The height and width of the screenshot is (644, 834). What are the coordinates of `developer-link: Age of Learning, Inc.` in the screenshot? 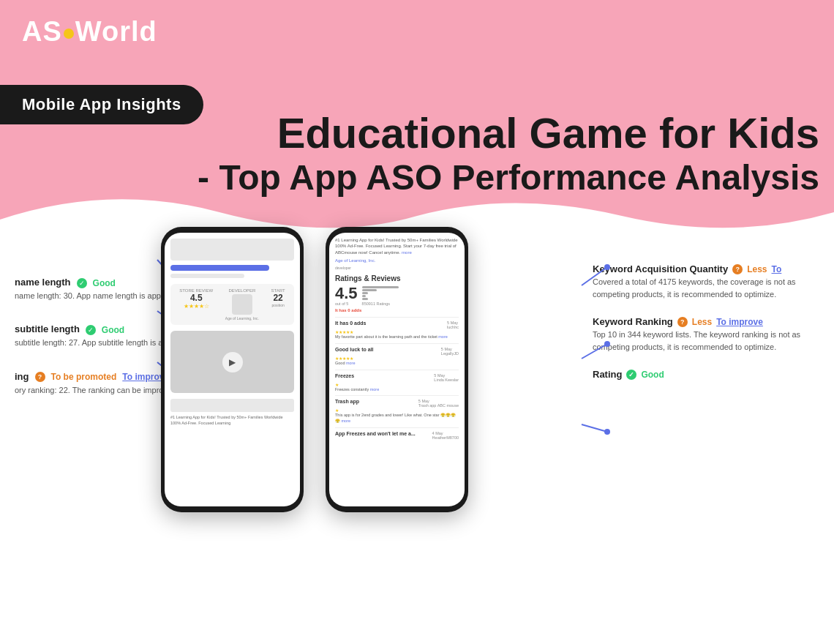 It's located at (397, 261).